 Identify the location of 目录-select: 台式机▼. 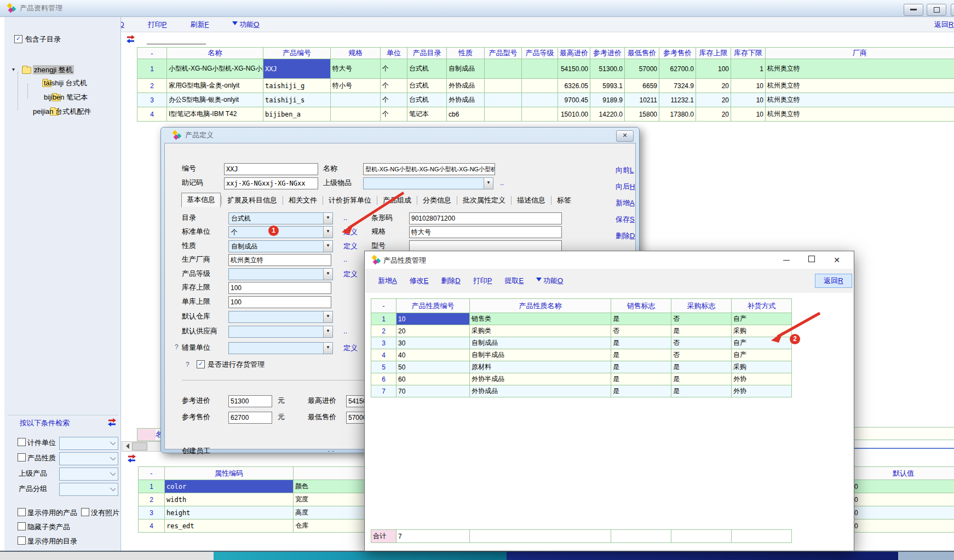
(280, 218).